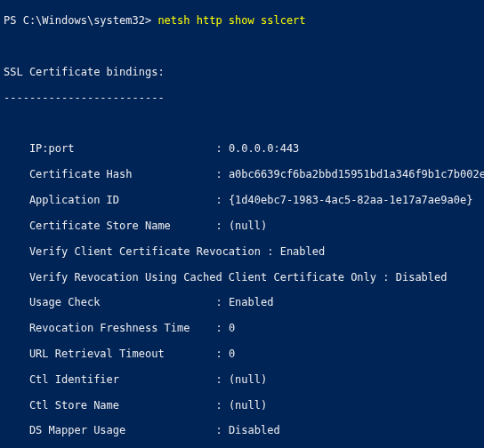 The height and width of the screenshot is (448, 484). I want to click on binding-row: Verify Client Certificate Revocation : E…, so click(242, 252).